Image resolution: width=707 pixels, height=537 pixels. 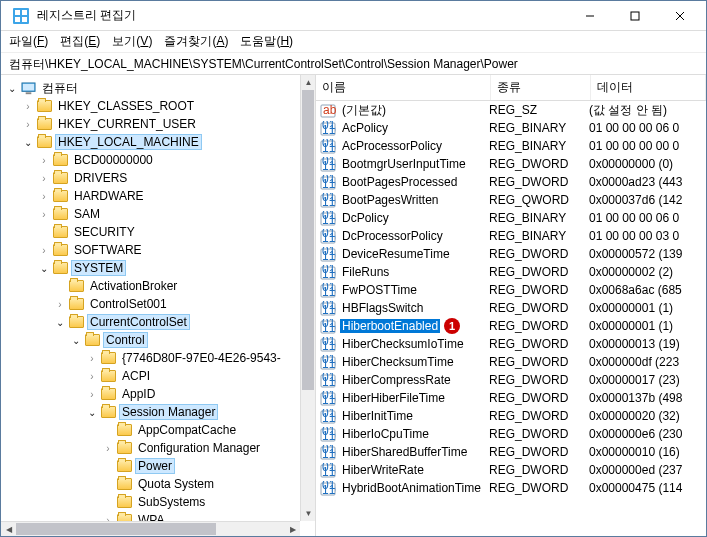 I want to click on folder-icon, so click(x=60, y=232).